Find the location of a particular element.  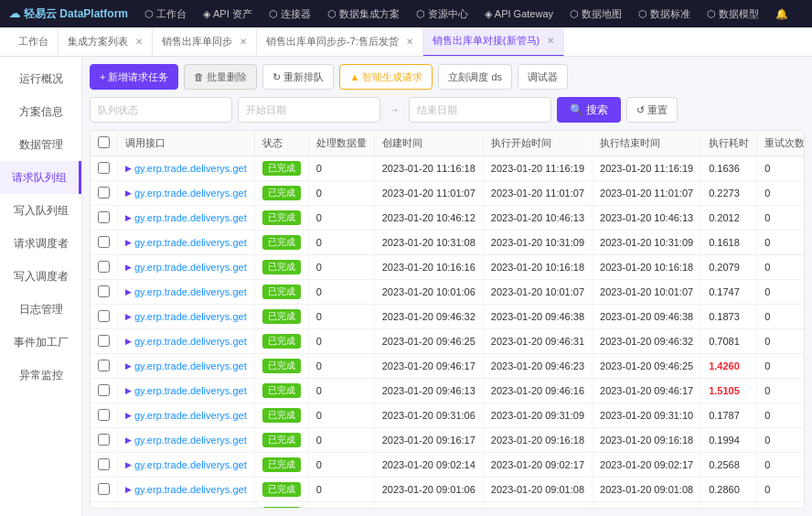

tab-close-solution-list: ✕ is located at coordinates (139, 42).